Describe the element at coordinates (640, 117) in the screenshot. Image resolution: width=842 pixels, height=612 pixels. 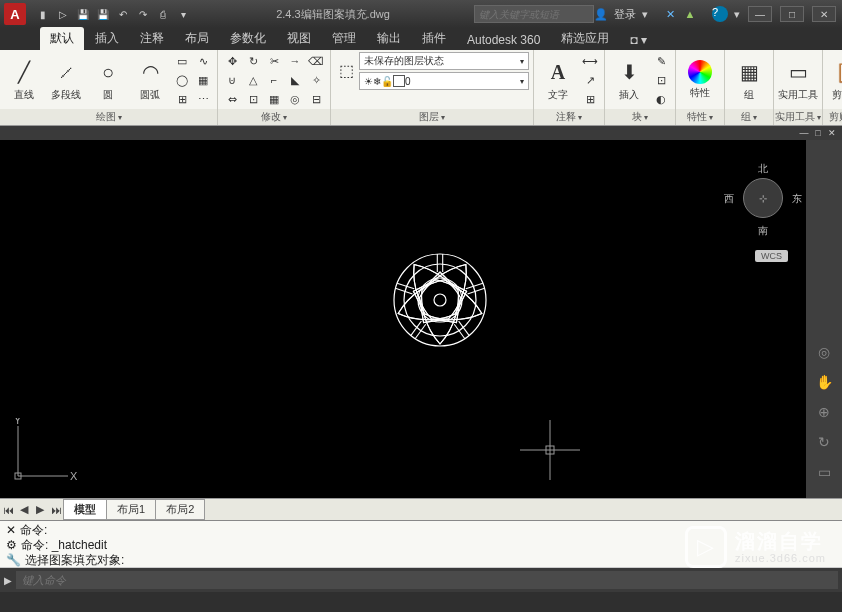
I see `group-block-title: 块▾` at that location.